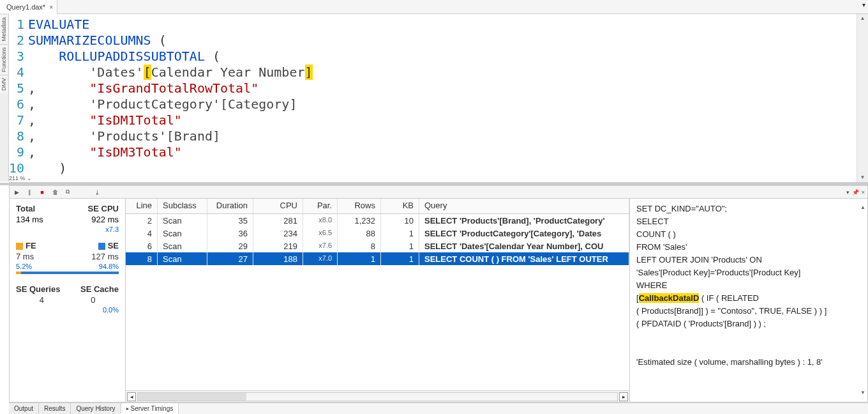 The width and height of the screenshot is (868, 414). Describe the element at coordinates (278, 206) in the screenshot. I see `col-cpu: CPU` at that location.